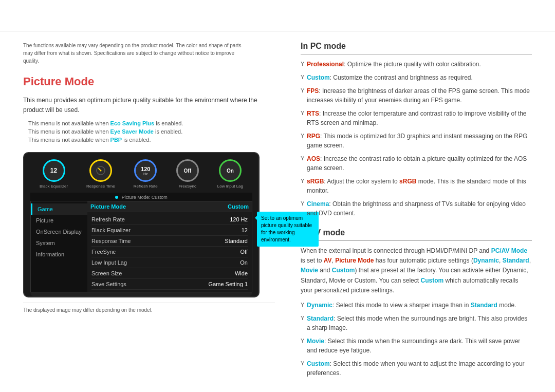 The image size is (555, 392). I want to click on notes-container: This menu is not available when Eco Savi…, so click(149, 132).